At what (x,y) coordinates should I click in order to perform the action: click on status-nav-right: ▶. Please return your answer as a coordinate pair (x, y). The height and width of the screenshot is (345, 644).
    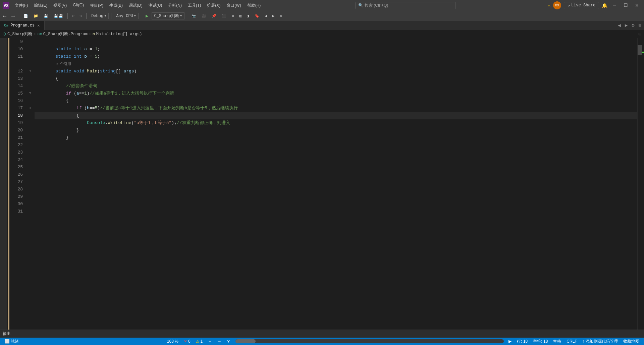
    Looking at the image, I should click on (510, 341).